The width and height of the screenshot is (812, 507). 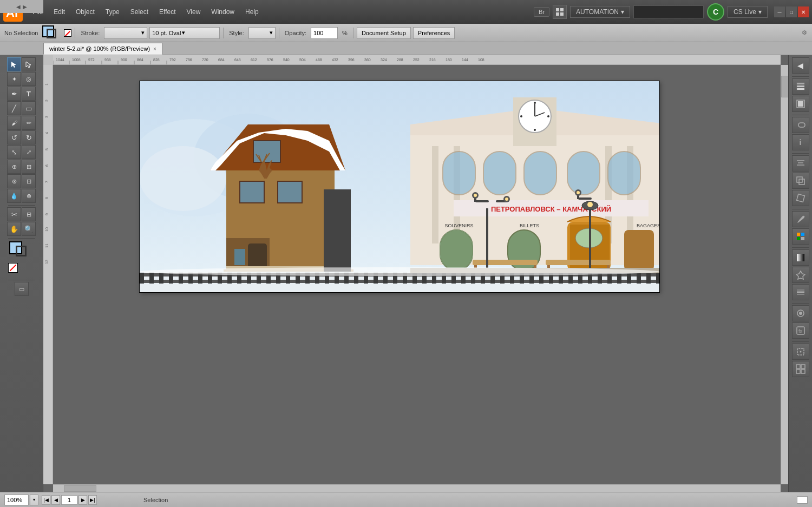 What do you see at coordinates (14, 181) in the screenshot?
I see `blend-tool: ⊛` at bounding box center [14, 181].